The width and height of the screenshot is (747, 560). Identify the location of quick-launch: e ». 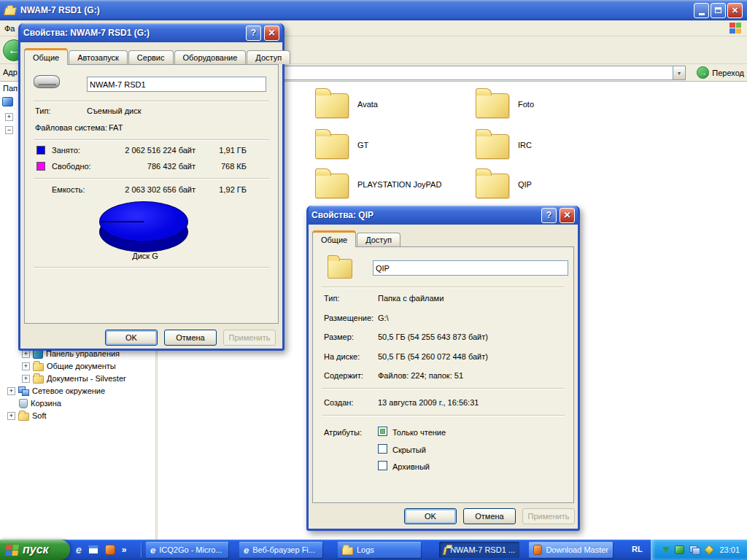
(101, 550).